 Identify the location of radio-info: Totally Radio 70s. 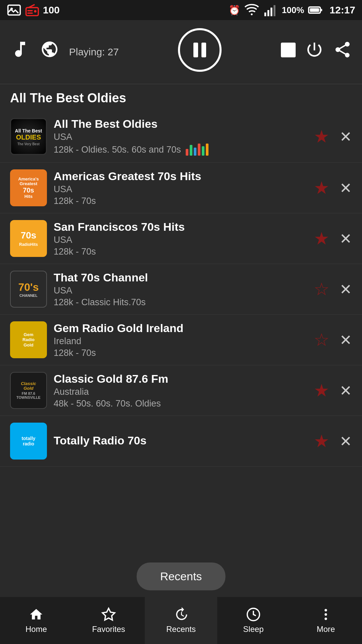
(180, 441).